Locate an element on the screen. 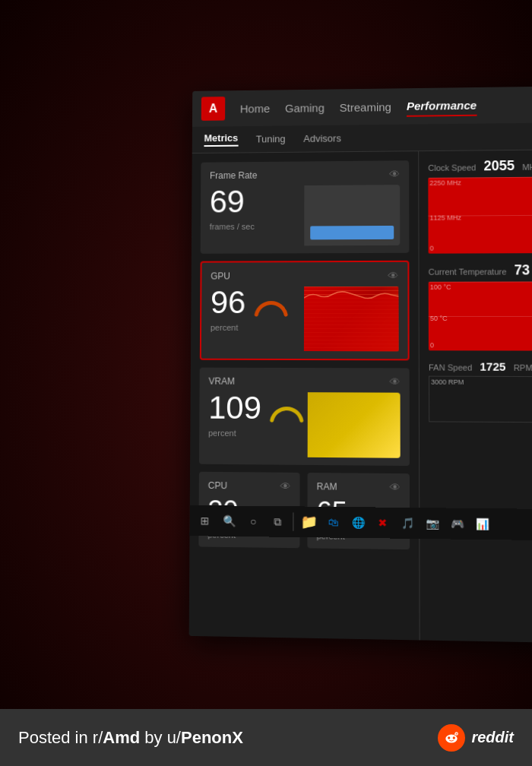  taskbar-amd: 📊 is located at coordinates (482, 524).